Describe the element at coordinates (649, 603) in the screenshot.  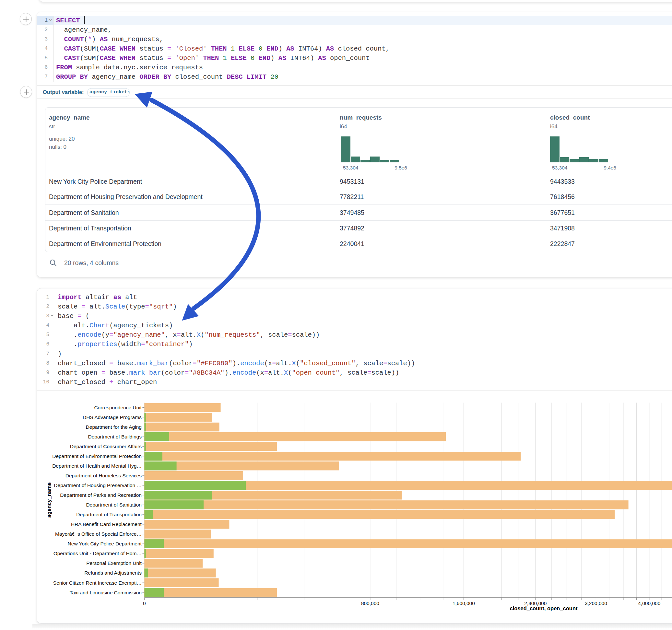
I see `svg-text: 4,000,000` at that location.